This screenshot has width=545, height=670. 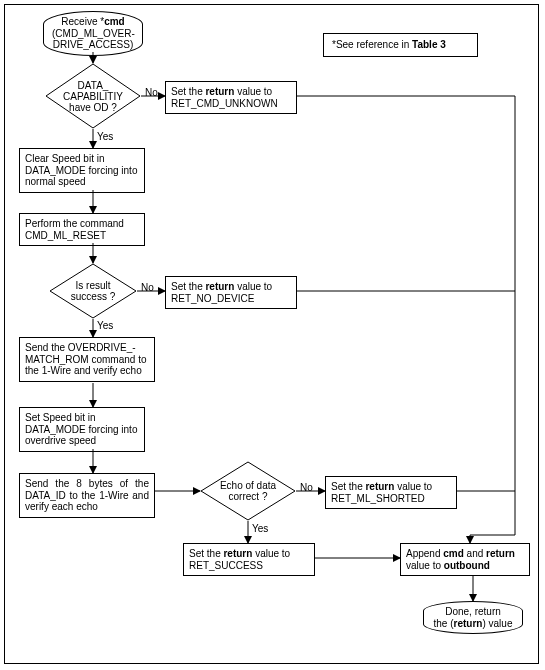 I want to click on r1-p: Set the, so click(x=188, y=92).